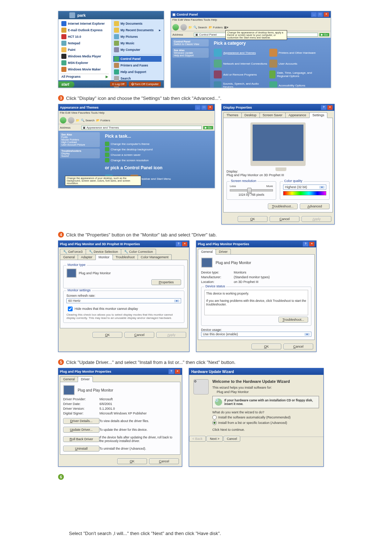 The image size is (392, 555). I want to click on start-item-recent: My Recent Documents▸, so click(137, 30).